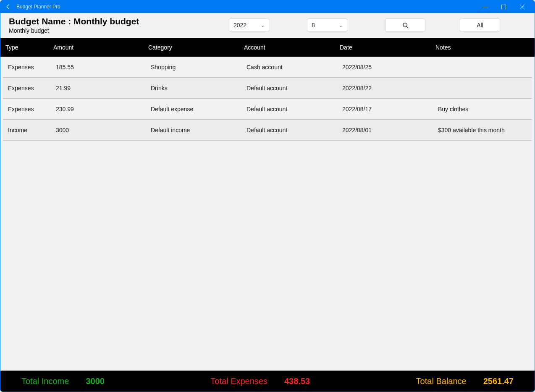  What do you see at coordinates (196, 47) in the screenshot?
I see `col-header-category: Category` at bounding box center [196, 47].